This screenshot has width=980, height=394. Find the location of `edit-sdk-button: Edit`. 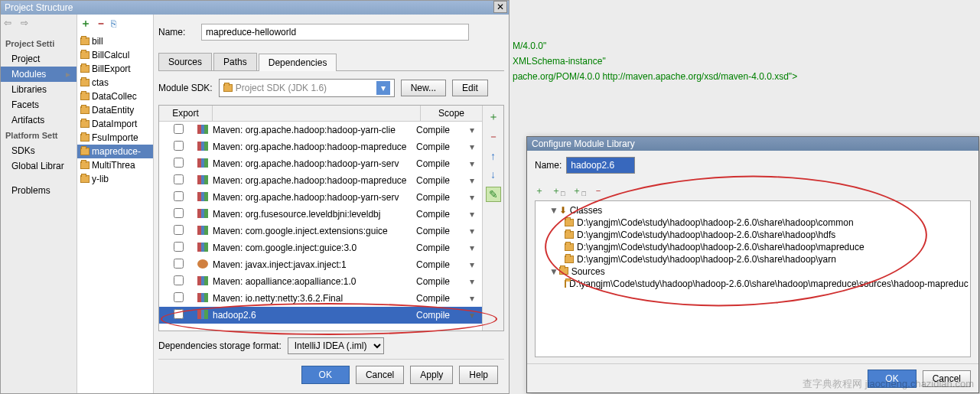

edit-sdk-button: Edit is located at coordinates (470, 88).